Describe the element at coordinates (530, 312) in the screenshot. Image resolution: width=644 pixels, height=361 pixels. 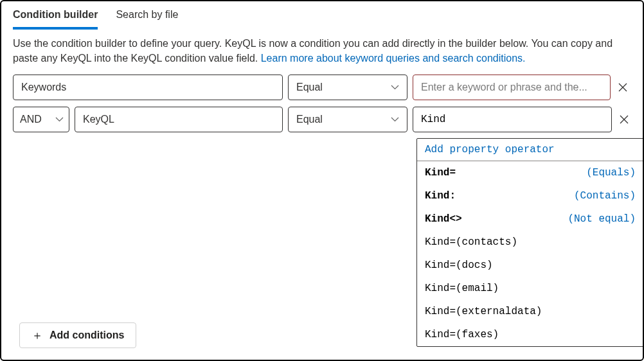
I see `autocomplete-item: Kind=(externaldata)` at that location.